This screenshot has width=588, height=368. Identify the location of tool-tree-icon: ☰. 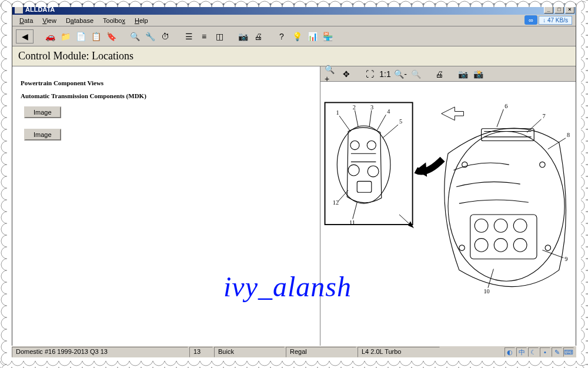
(189, 36).